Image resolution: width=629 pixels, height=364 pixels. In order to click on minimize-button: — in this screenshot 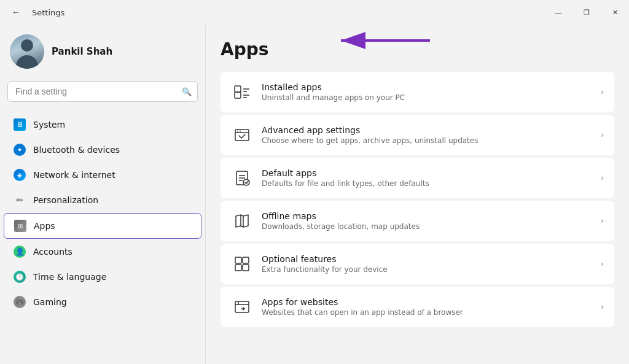, I will do `click(558, 12)`.